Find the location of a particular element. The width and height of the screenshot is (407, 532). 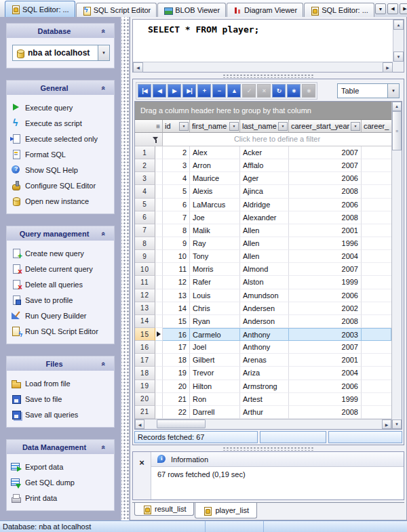

first-record-button: |◀ is located at coordinates (144, 91).